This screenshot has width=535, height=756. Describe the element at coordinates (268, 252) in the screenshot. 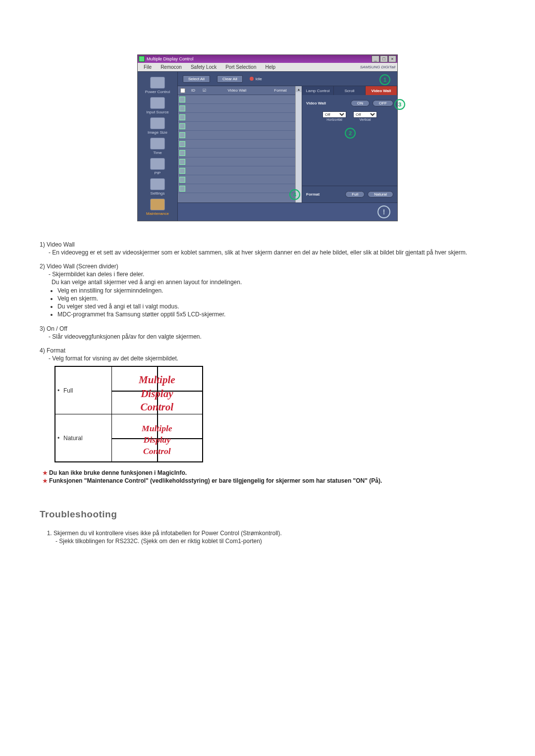

I see `item-1-desc: - En videovegg er et sett av videoskjerm…` at that location.